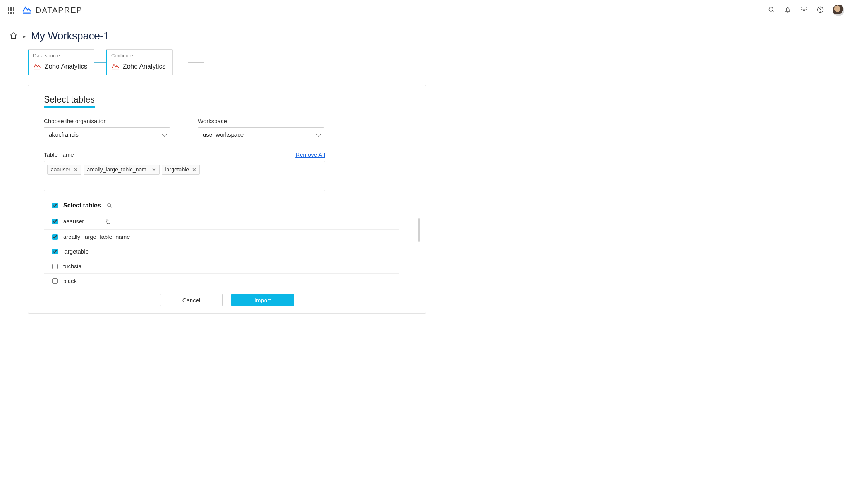 Image resolution: width=852 pixels, height=504 pixels. Describe the element at coordinates (261, 134) in the screenshot. I see `workspace-select: user workspace` at that location.